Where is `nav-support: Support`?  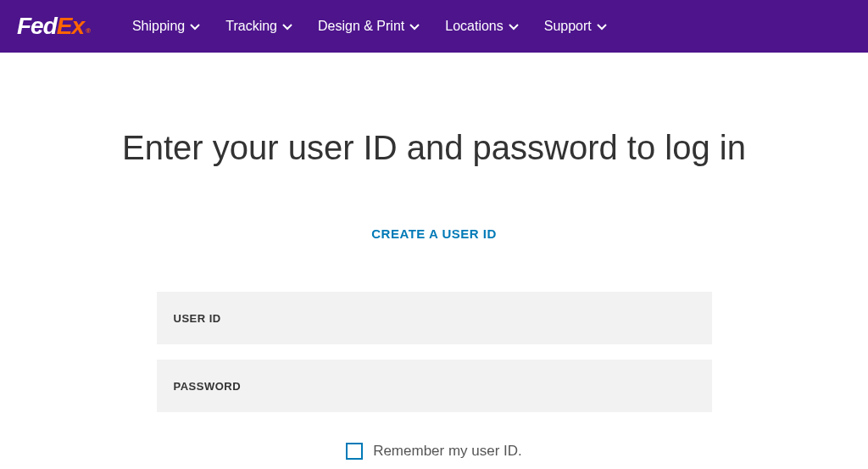
nav-support: Support is located at coordinates (576, 26).